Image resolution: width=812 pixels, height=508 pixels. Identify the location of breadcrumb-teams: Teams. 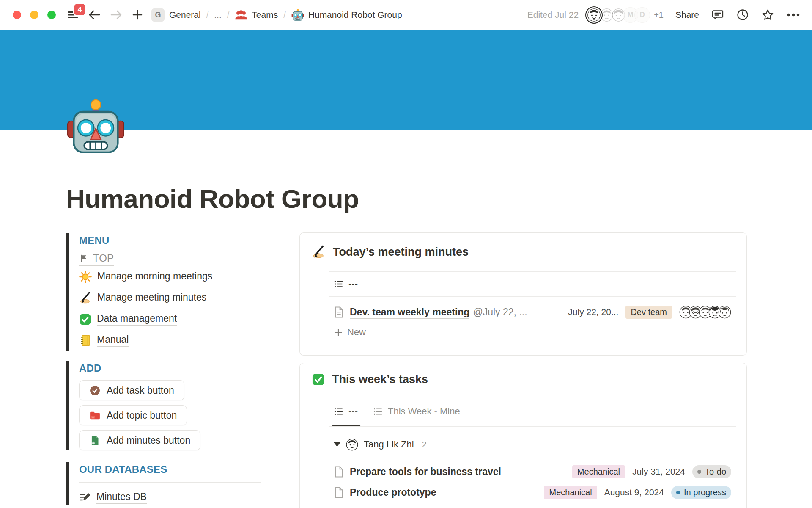
(256, 15).